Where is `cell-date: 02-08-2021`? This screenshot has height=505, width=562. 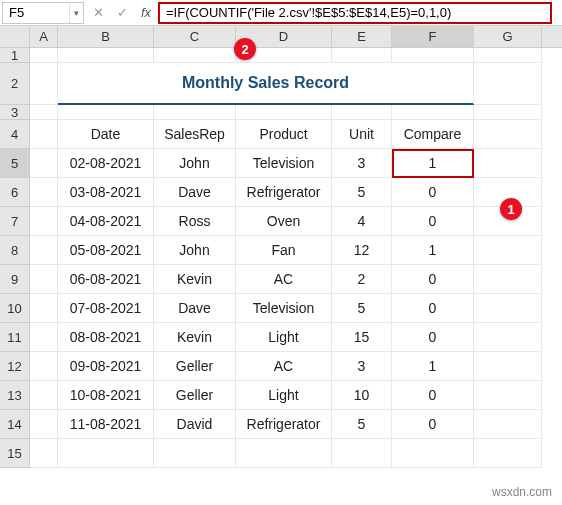 cell-date: 02-08-2021 is located at coordinates (106, 164).